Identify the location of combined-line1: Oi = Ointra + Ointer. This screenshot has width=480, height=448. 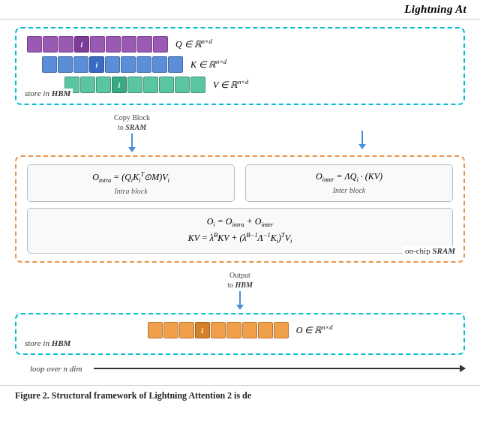
(240, 222).